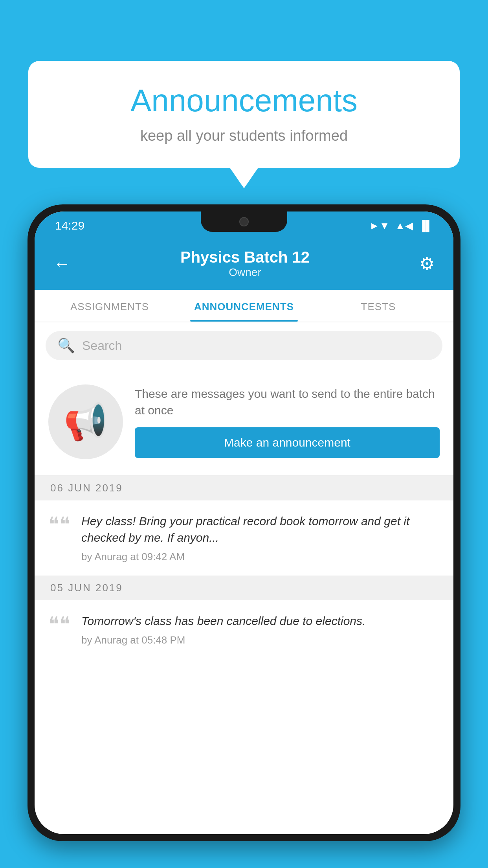 The height and width of the screenshot is (868, 488). Describe the element at coordinates (261, 630) in the screenshot. I see `announcement-content-2: Tomorrow's class has been cancelled due …` at that location.